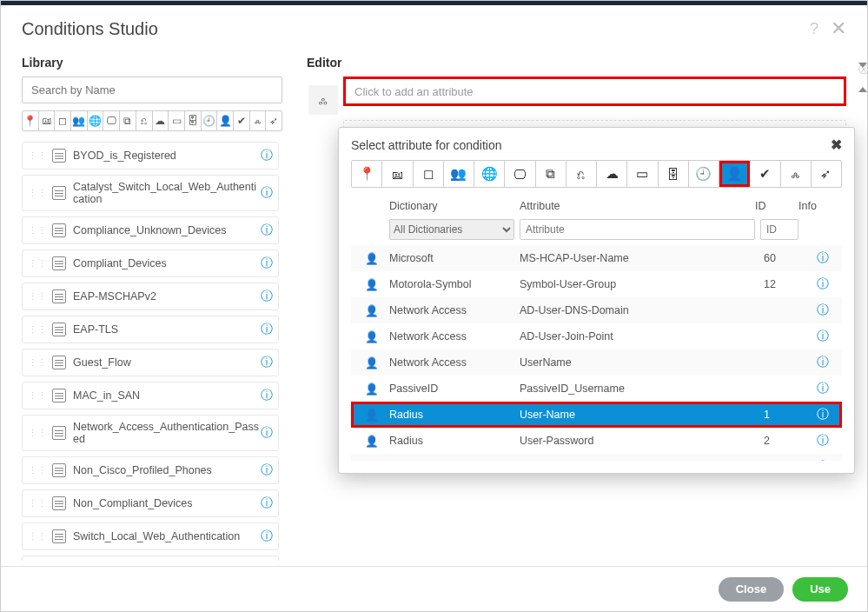 This screenshot has height=612, width=868. What do you see at coordinates (594, 91) in the screenshot?
I see `attribute-input: Click to add an attribute` at bounding box center [594, 91].